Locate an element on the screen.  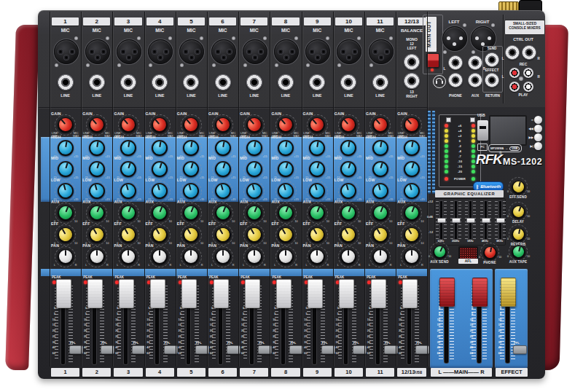
previous-button is located at coordinates (538, 128).